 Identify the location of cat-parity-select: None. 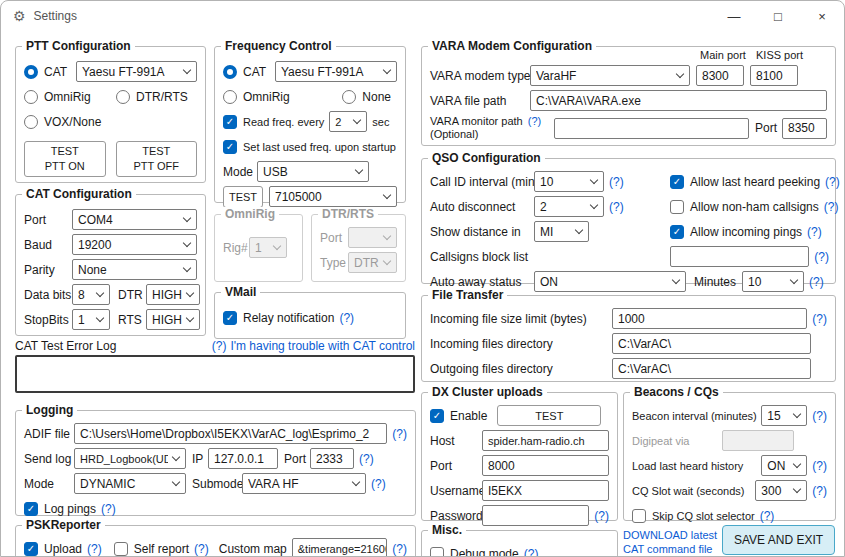
(134, 270).